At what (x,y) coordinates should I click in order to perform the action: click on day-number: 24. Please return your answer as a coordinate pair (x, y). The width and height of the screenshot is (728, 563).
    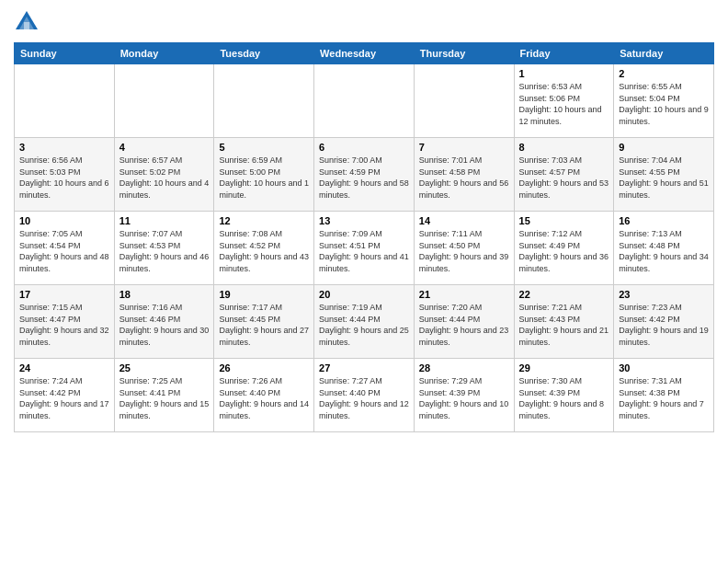
    Looking at the image, I should click on (64, 368).